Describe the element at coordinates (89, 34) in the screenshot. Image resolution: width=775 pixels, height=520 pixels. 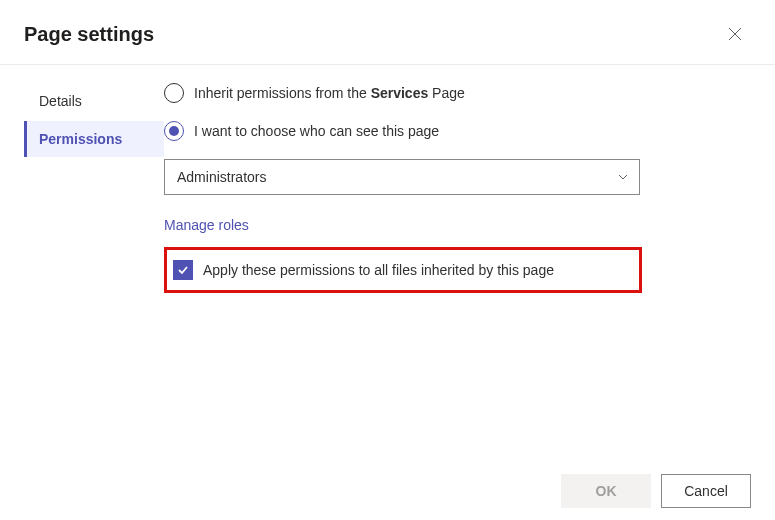
I see `page-title: Page settings` at that location.